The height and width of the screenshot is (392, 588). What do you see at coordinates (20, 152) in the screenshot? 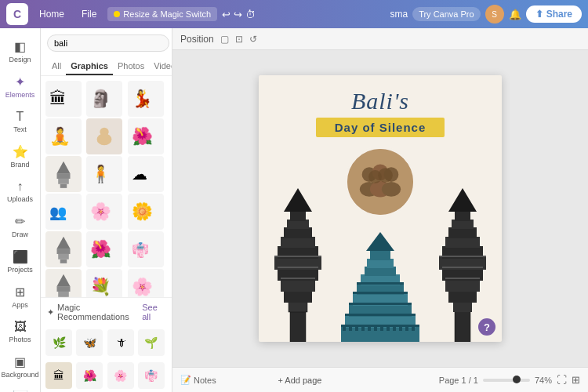
I see `brand-icon: ⭐` at bounding box center [20, 152].